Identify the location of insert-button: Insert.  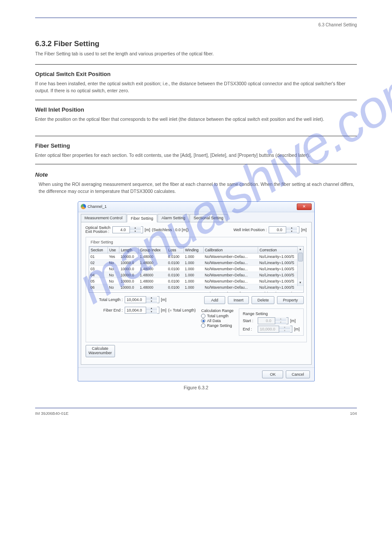
(239, 300).